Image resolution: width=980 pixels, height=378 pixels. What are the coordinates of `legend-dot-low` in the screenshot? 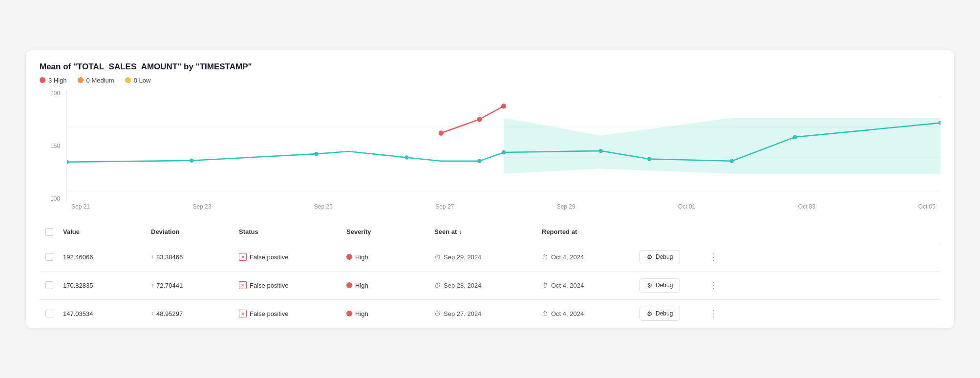 It's located at (128, 80).